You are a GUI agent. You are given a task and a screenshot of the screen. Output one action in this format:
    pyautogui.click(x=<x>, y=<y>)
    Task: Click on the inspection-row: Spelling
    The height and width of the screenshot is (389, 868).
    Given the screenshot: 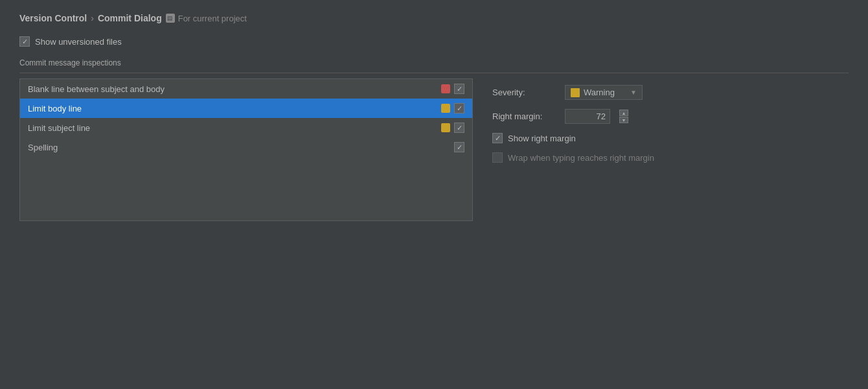 What is the action you would take?
    pyautogui.click(x=246, y=147)
    